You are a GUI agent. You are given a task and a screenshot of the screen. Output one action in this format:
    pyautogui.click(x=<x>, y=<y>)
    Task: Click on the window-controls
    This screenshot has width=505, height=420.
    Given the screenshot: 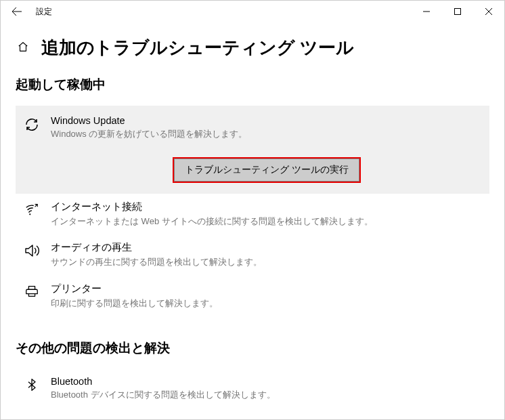 What is the action you would take?
    pyautogui.click(x=458, y=12)
    